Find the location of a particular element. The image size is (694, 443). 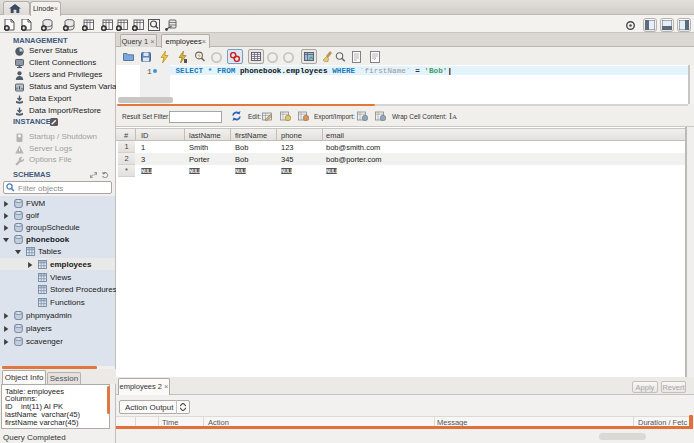

svg-text: A is located at coordinates (454, 117).